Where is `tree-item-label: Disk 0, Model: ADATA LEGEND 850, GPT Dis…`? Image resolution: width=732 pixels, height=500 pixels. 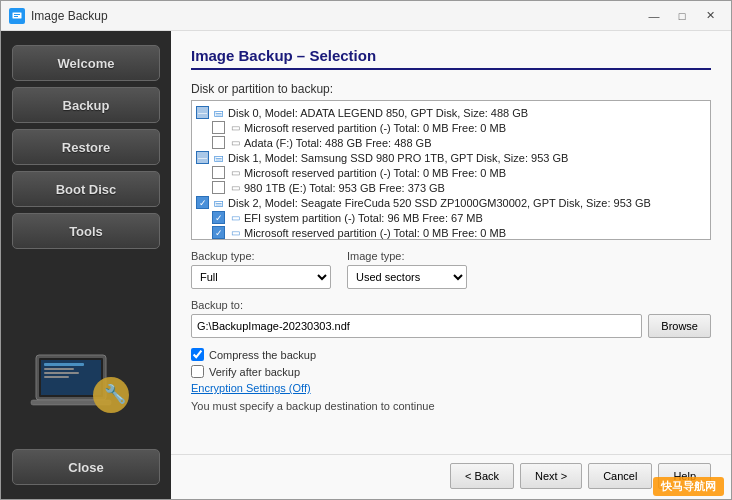
tree-item-label: Disk 0, Model: ADATA LEGEND 850, GPT Dis… is located at coordinates (378, 113).